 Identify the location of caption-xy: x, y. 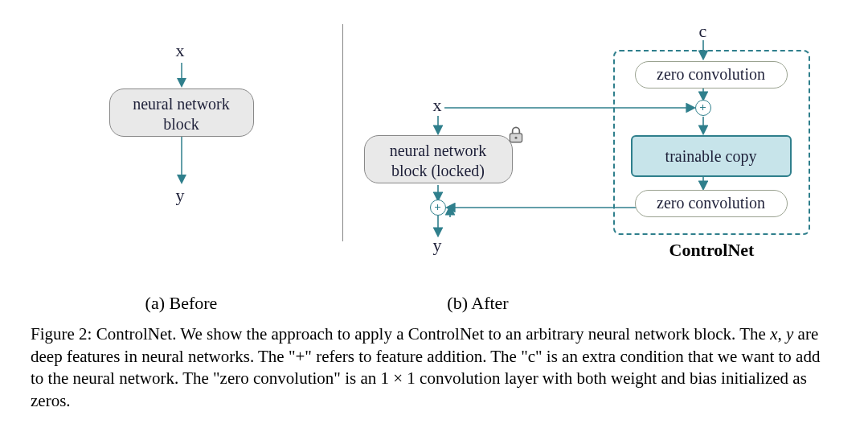
(781, 334).